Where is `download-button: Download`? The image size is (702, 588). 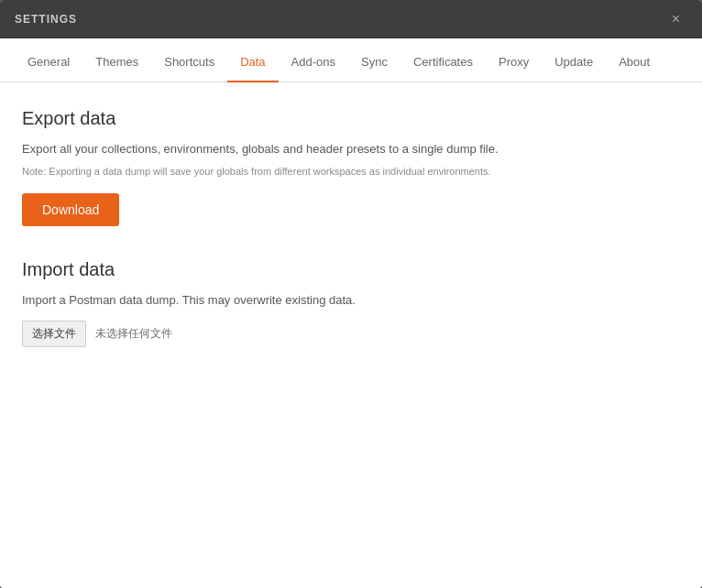
download-button: Download is located at coordinates (71, 210).